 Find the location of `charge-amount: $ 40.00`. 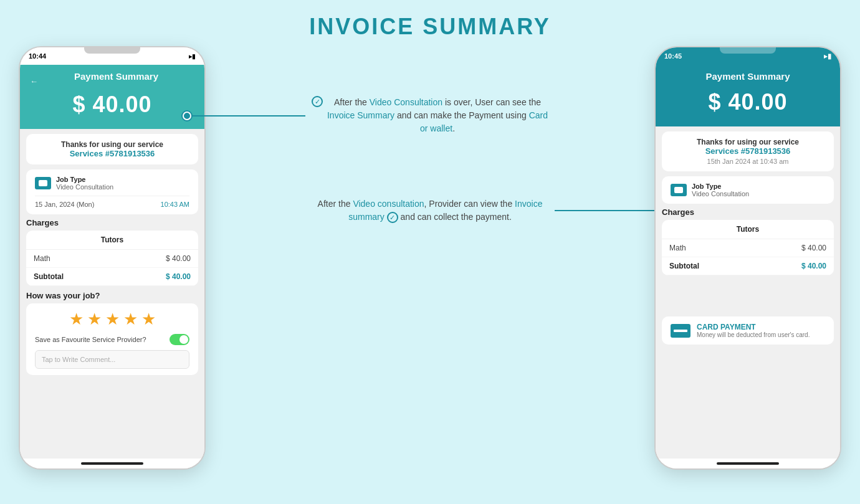

charge-amount: $ 40.00 is located at coordinates (178, 259).